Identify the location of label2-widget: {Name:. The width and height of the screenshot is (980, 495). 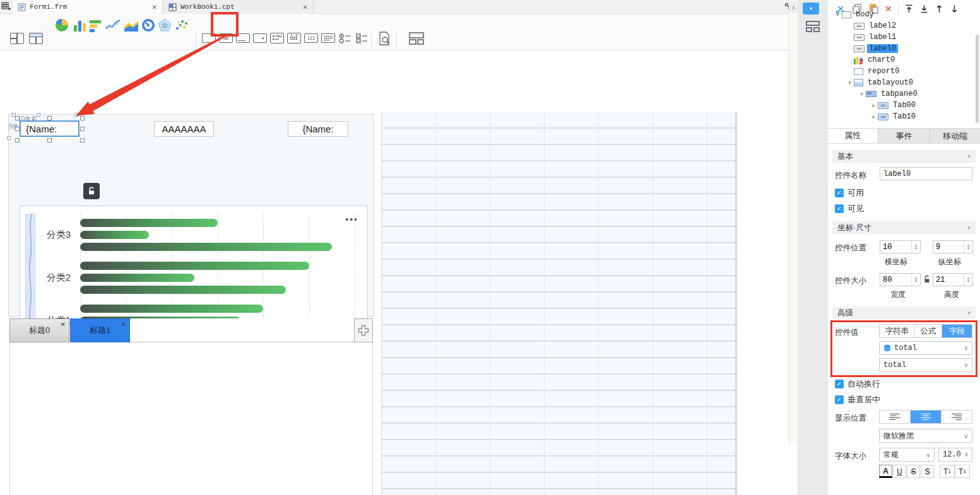
(318, 129).